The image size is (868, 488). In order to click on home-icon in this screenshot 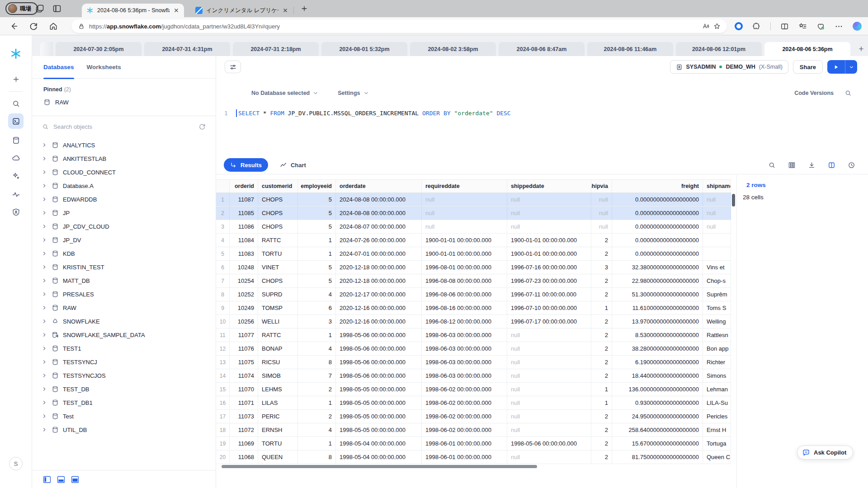, I will do `click(53, 26)`.